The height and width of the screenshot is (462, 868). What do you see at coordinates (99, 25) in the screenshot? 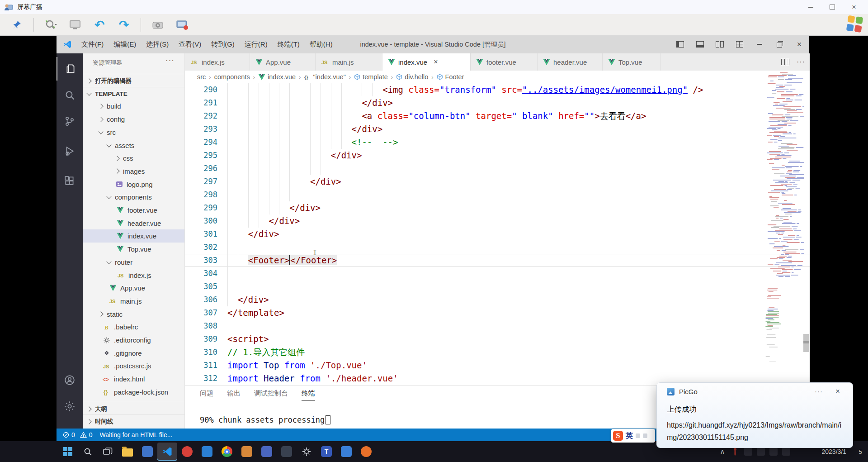
I see `undo-icon: ↶` at bounding box center [99, 25].